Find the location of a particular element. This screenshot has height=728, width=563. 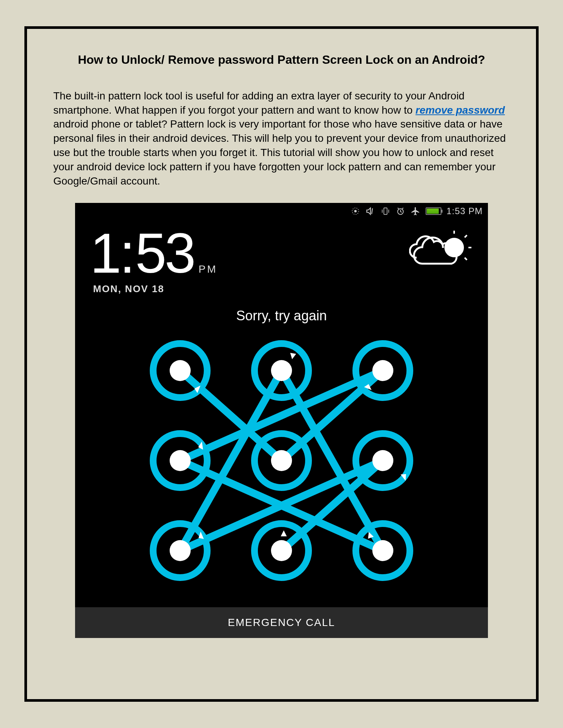

status-bar: 1:53 PM is located at coordinates (282, 211).